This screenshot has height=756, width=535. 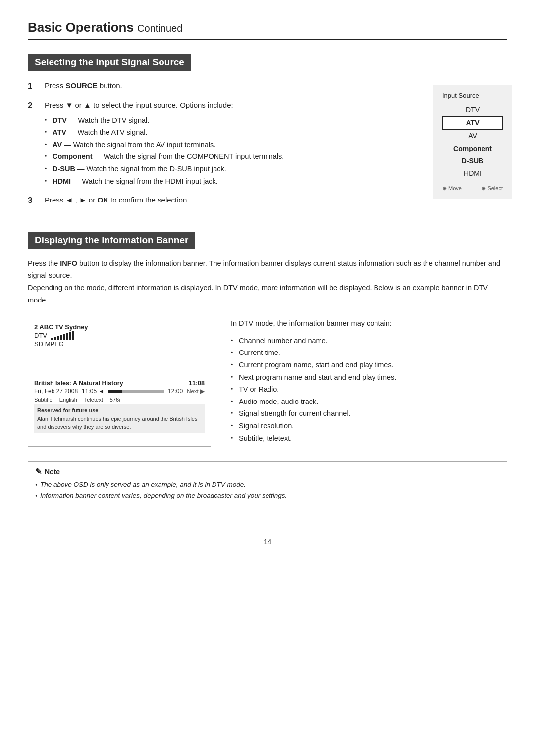 I want to click on banner-program-row: British Isles: A Natural History 11:08, so click(x=119, y=383).